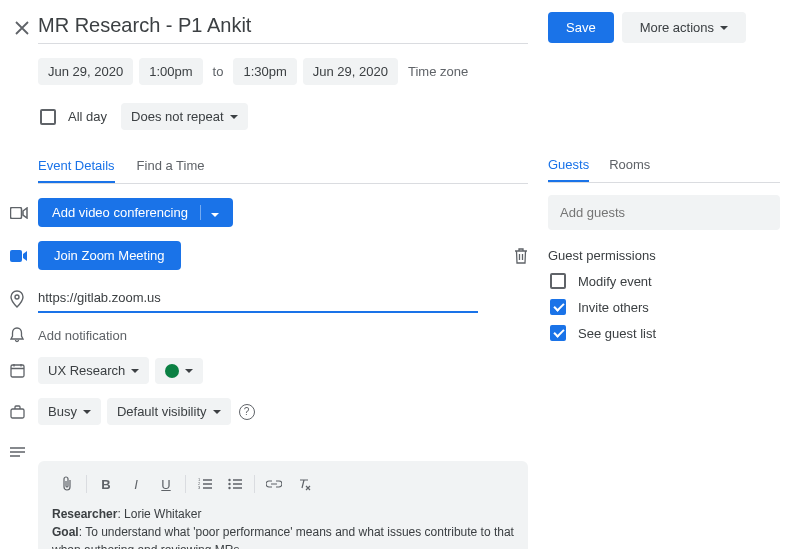  I want to click on calendar-icon, so click(24, 370).